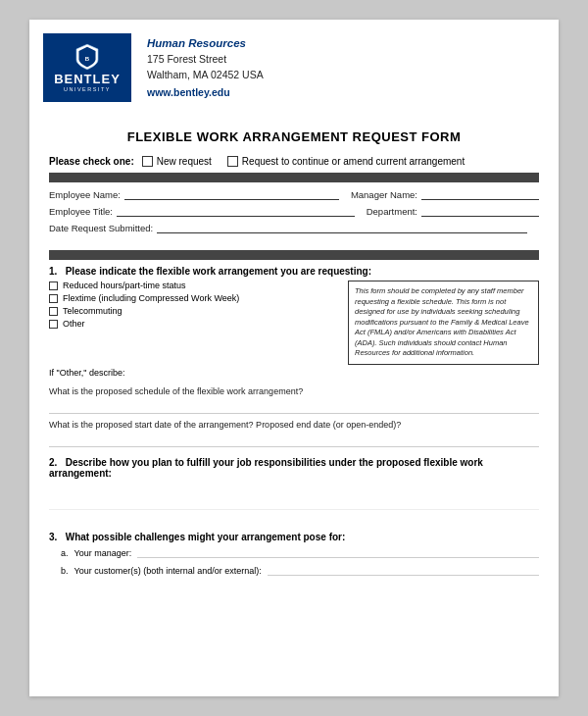 This screenshot has height=716, width=588. What do you see at coordinates (392, 212) in the screenshot?
I see `department-label: Department:` at bounding box center [392, 212].